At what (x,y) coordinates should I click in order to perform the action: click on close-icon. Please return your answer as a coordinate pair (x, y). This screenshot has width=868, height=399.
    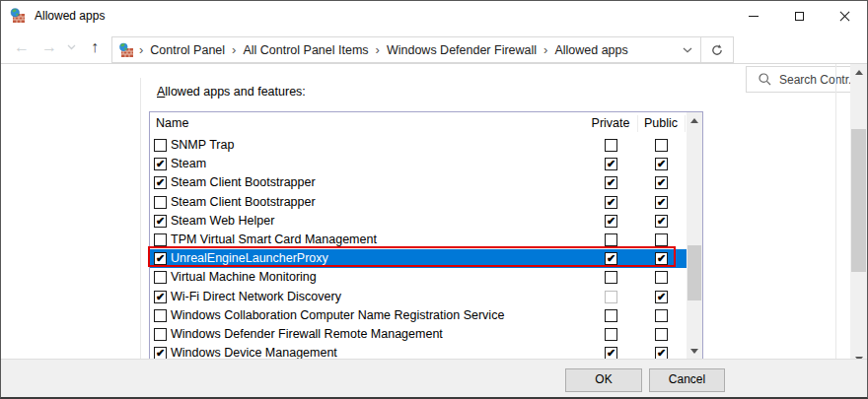
    Looking at the image, I should click on (844, 16).